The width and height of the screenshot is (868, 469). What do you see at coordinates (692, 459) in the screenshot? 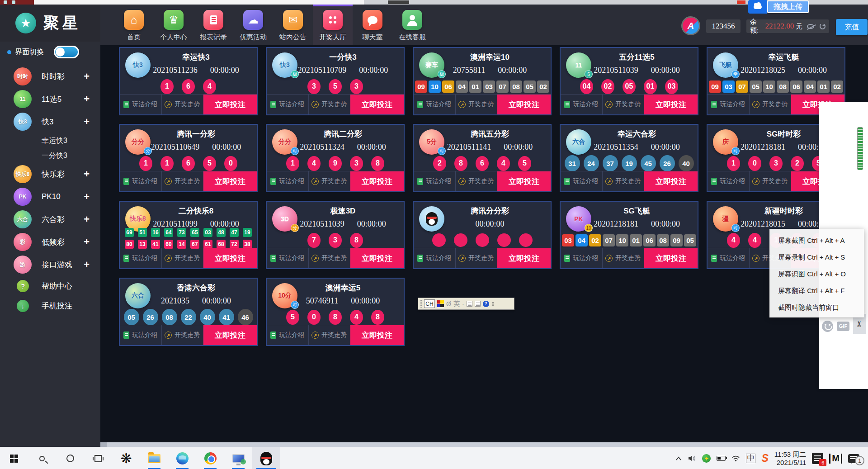
I see `volume-icon` at bounding box center [692, 459].